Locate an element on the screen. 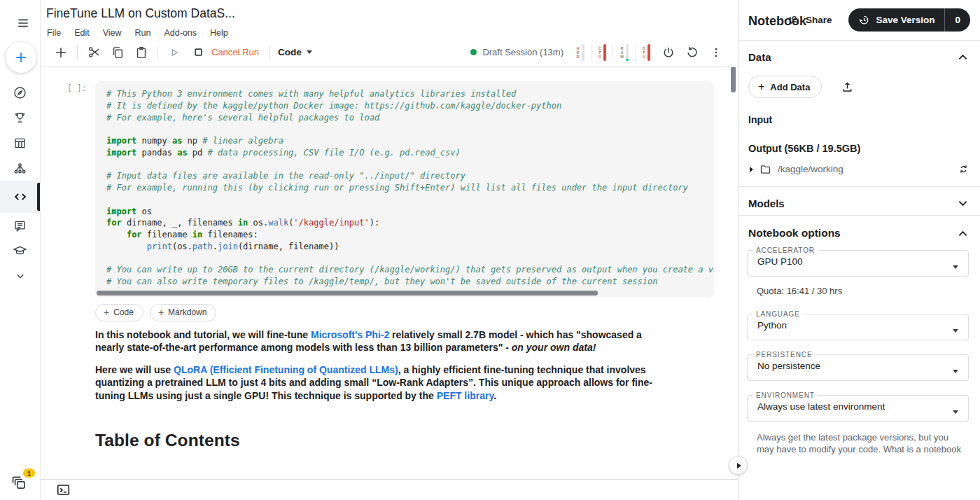 The width and height of the screenshot is (980, 500). header-actions: Share Save Version 0 is located at coordinates (878, 20).